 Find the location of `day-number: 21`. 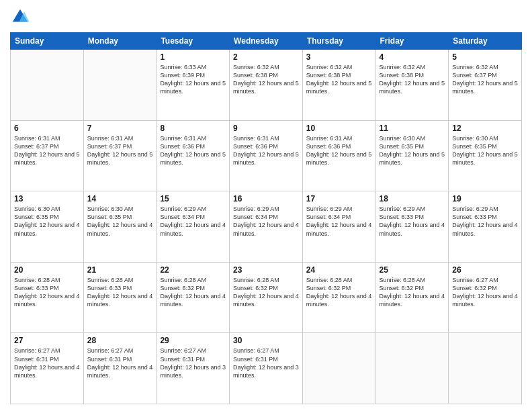

day-number: 21 is located at coordinates (120, 270).